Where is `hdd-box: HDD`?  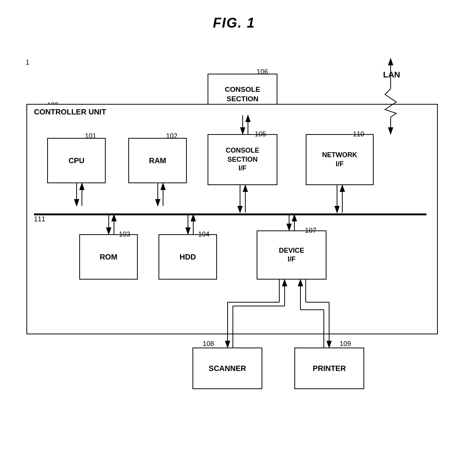
hdd-box: HDD is located at coordinates (188, 257).